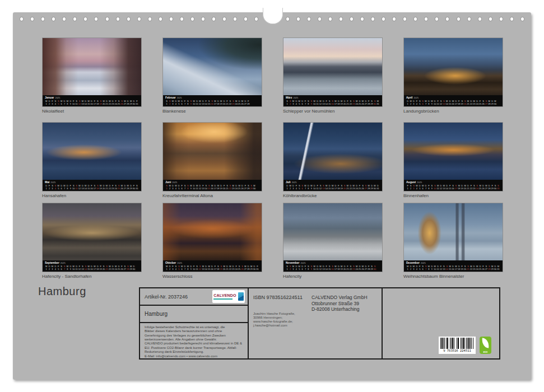  Describe the element at coordinates (92, 72) in the screenshot. I see `thumbnail-frame: Januar2025 MDFSSMDMDFSSMDMDFSSMDMDFSSMDM…` at that location.